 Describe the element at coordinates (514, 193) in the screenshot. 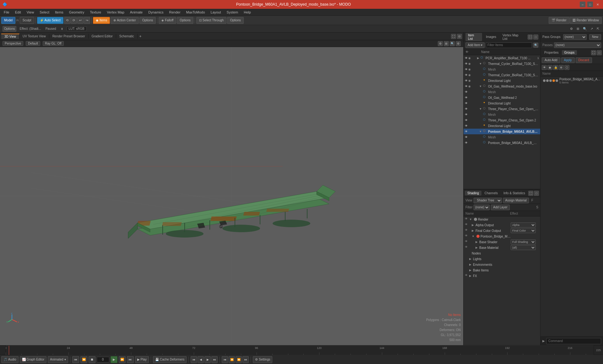

I see `info-statistics-tab: Info & Statistics` at that location.